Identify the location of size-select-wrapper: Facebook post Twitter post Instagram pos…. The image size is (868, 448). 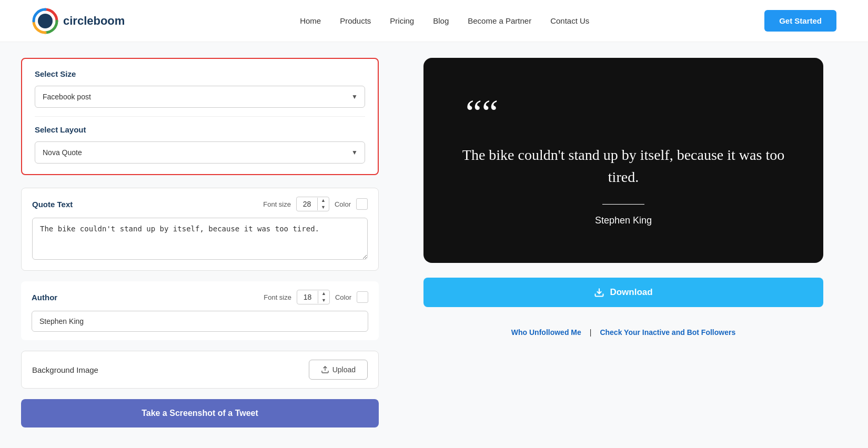
(200, 97).